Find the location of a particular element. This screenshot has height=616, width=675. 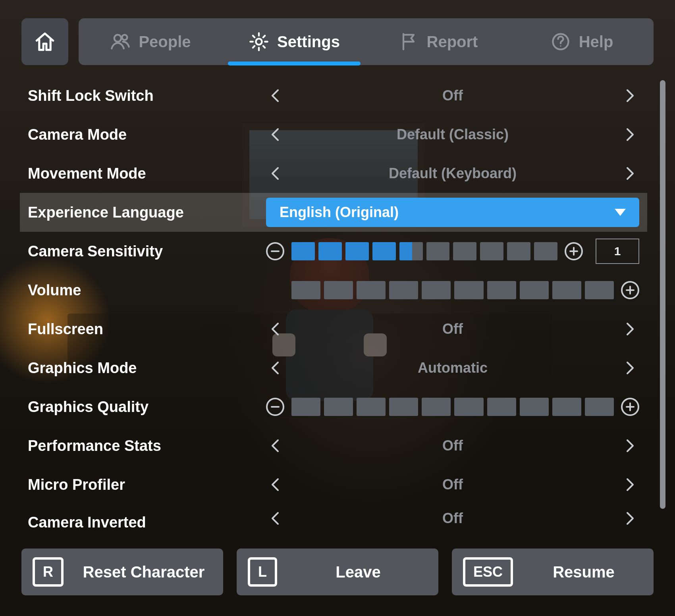

prev-camera-inverted is located at coordinates (276, 518).